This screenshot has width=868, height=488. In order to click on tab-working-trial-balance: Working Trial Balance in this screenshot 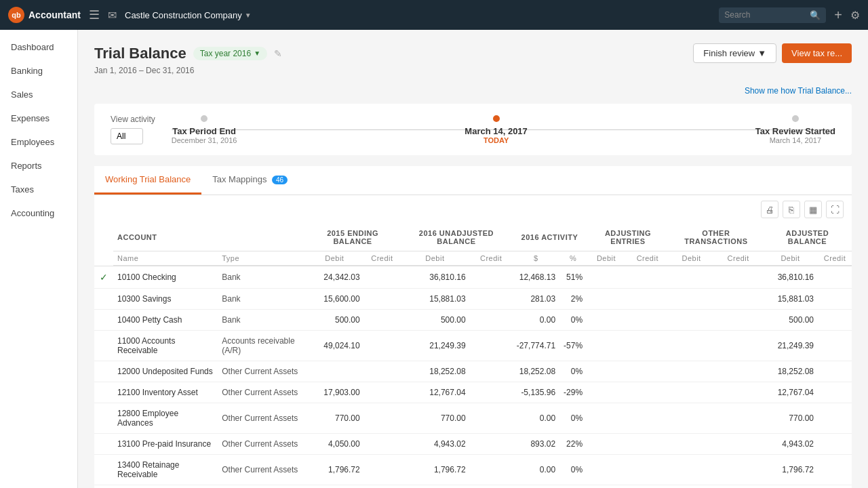, I will do `click(148, 180)`.